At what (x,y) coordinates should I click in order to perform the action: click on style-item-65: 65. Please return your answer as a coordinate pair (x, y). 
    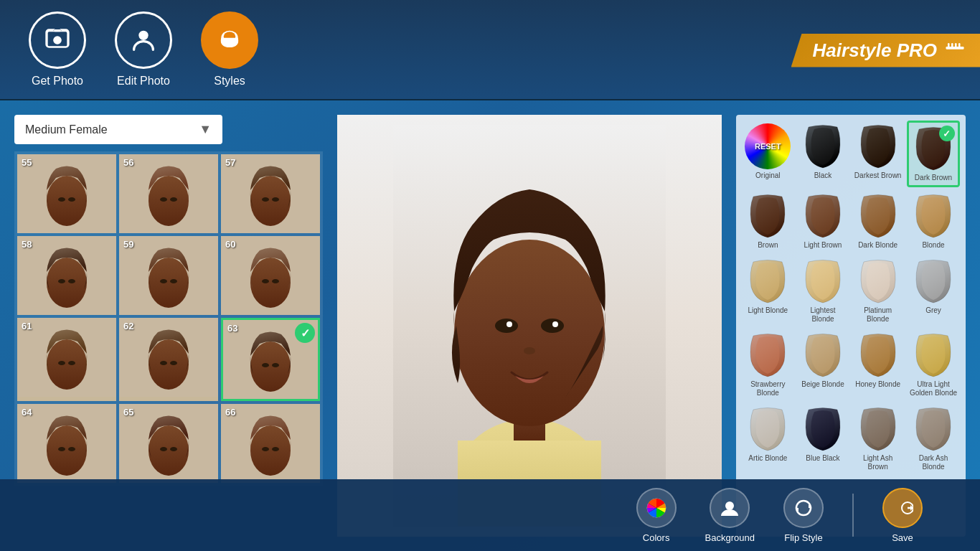
    Looking at the image, I should click on (169, 443).